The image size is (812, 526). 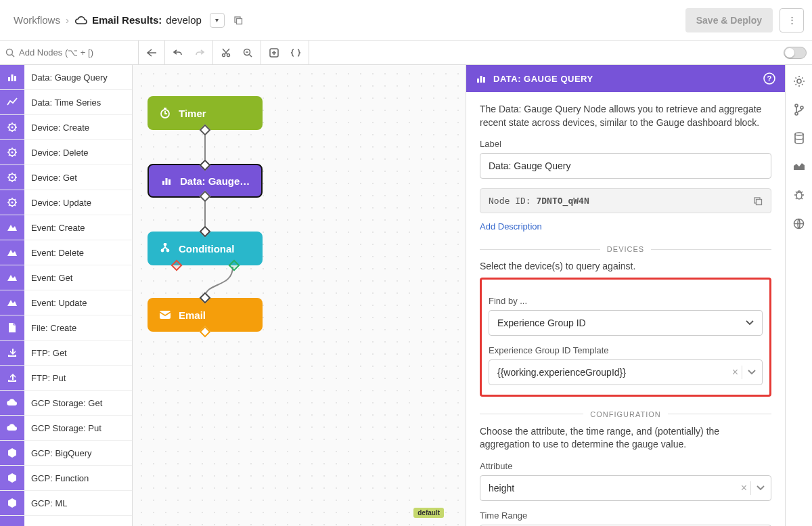 I want to click on false-port, so click(x=176, y=265).